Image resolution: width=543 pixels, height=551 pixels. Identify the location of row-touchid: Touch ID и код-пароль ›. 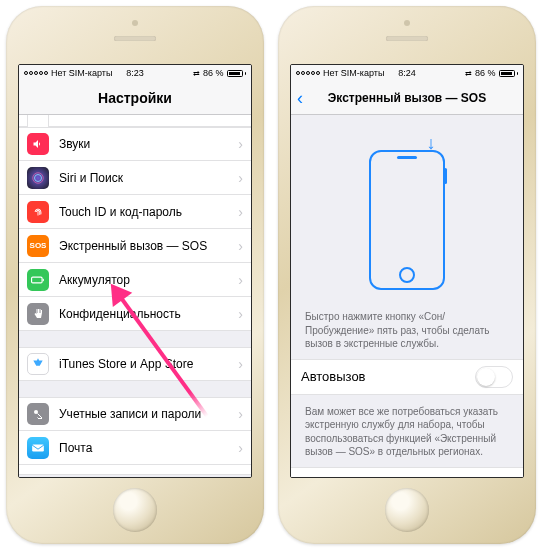
(135, 212).